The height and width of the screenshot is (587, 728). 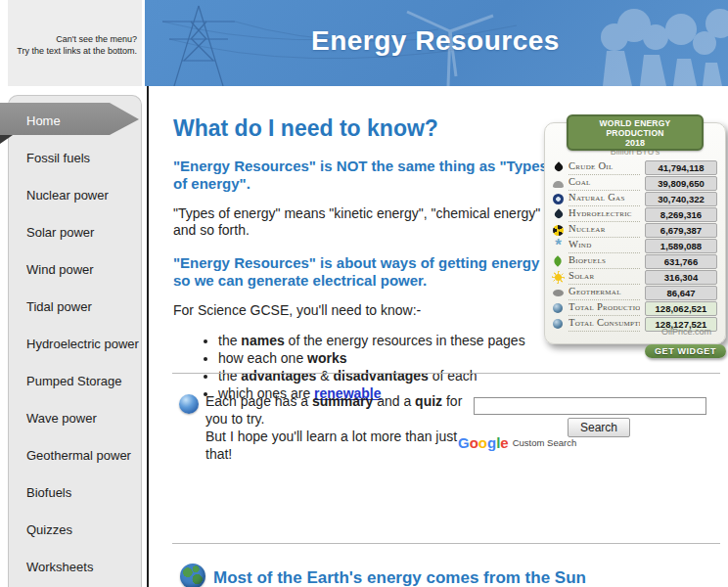 I want to click on site-title: Energy Resources, so click(x=435, y=41).